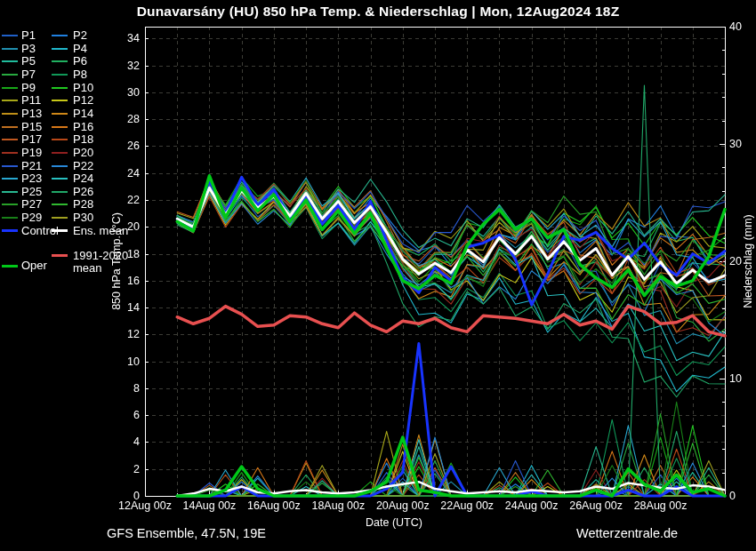  Describe the element at coordinates (84, 179) in the screenshot. I see `legend-label-p24: P24` at that location.